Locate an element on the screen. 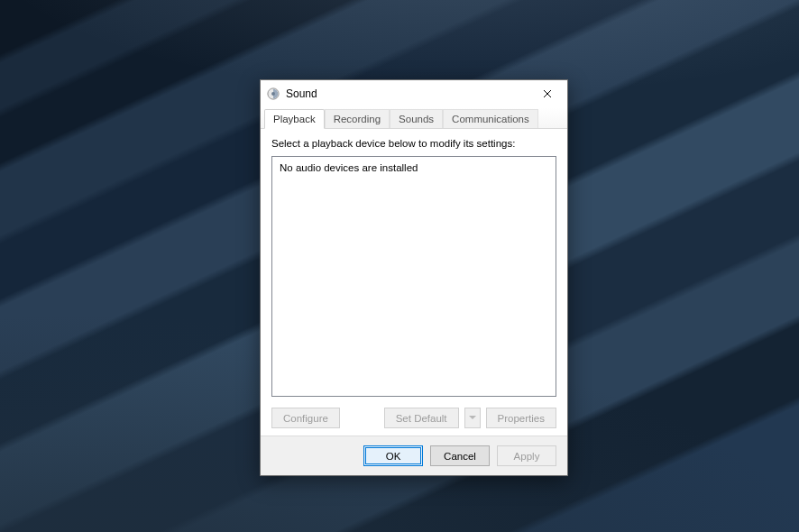  empty-devices-message: No audio devices are installed is located at coordinates (348, 168).